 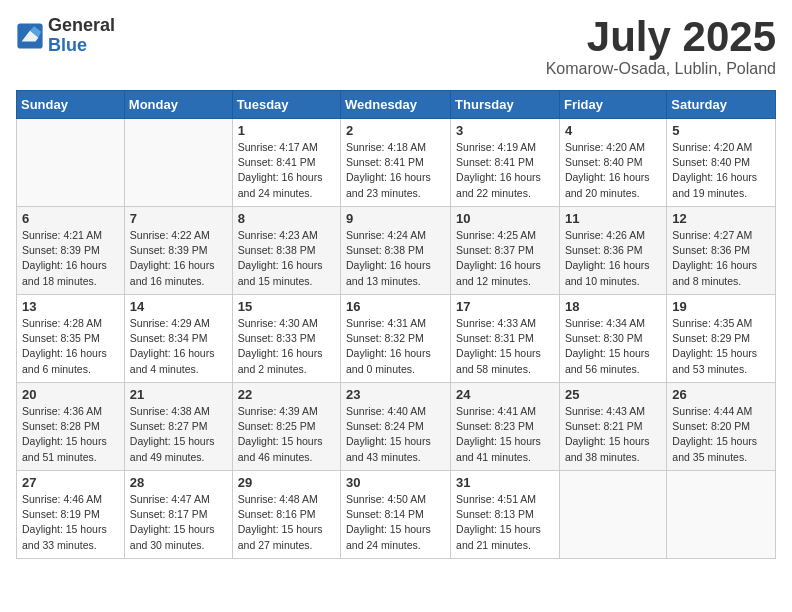 I want to click on day-info: Sunrise: 4:27 AM Sunset: 8:36 PM Dayligh…, so click(x=721, y=258).